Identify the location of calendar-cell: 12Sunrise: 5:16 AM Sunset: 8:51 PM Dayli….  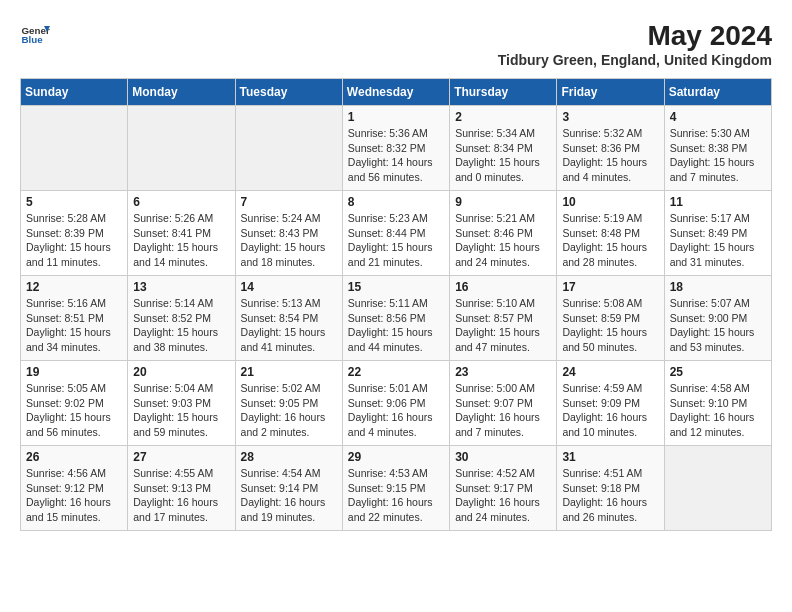
(74, 318).